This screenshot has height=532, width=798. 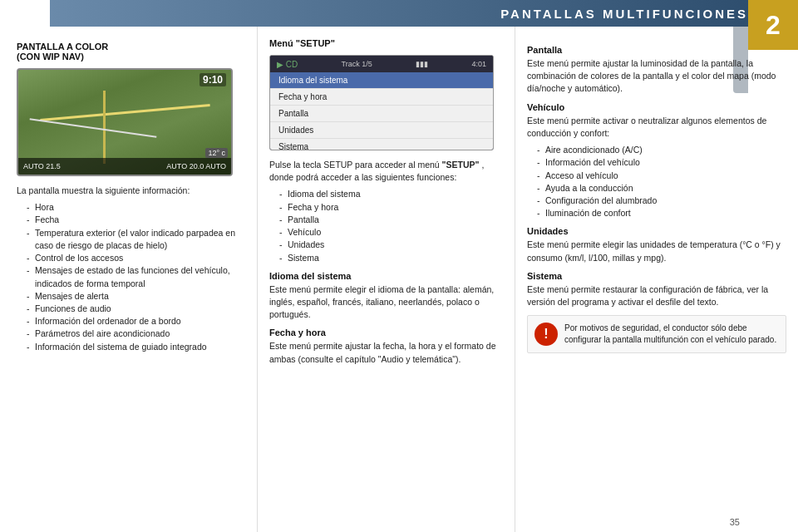 What do you see at coordinates (662, 188) in the screenshot?
I see `vehiculo-item: Ayuda a la conducción` at bounding box center [662, 188].